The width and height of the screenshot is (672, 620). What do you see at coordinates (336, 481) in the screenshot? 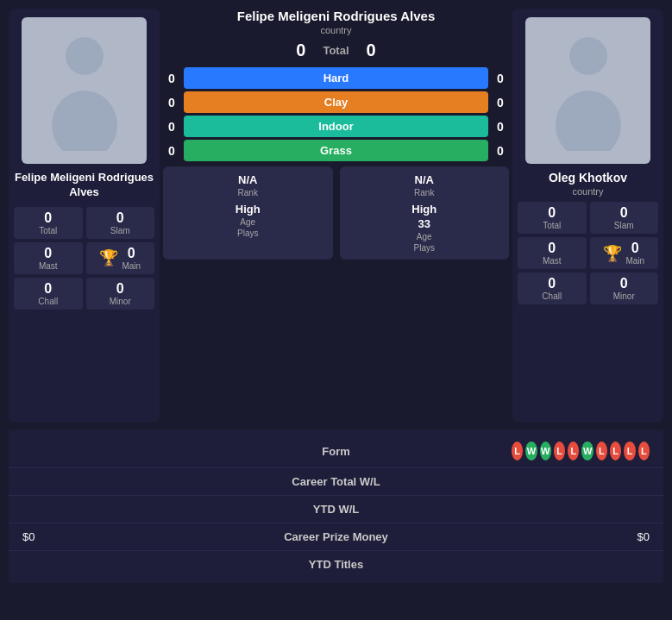
I see `career-total-label: Career Total W/L` at bounding box center [336, 481].